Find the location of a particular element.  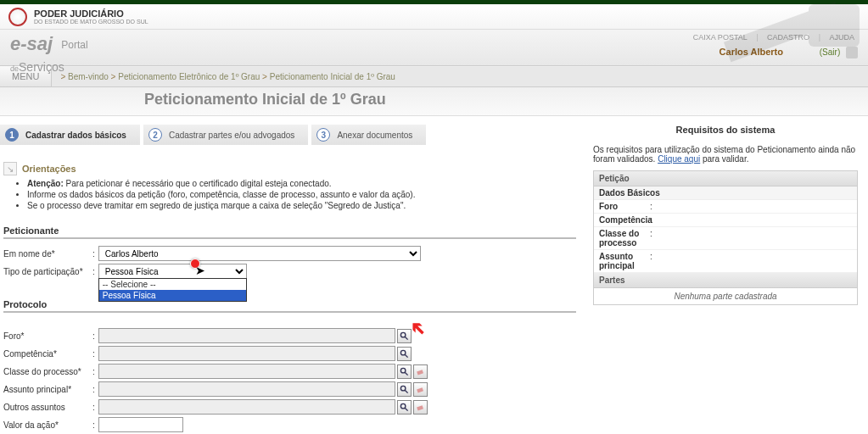

search-classe-button is located at coordinates (404, 371).